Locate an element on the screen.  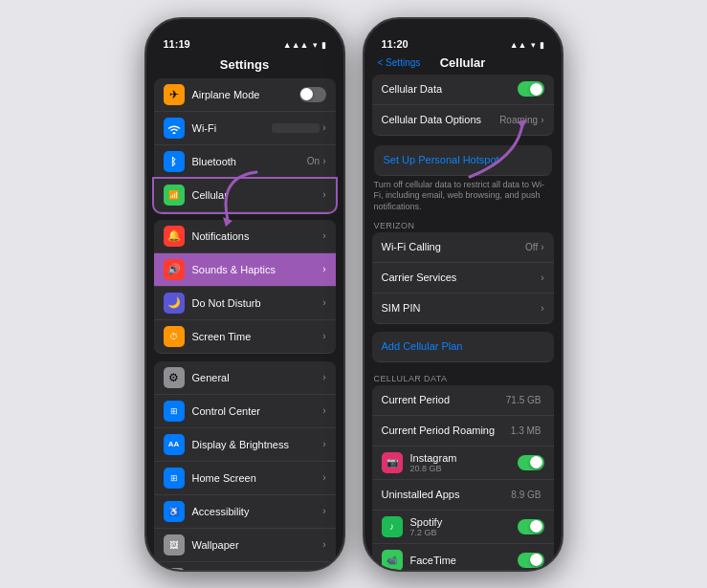
cellular-chevron: › is located at coordinates (323, 195).